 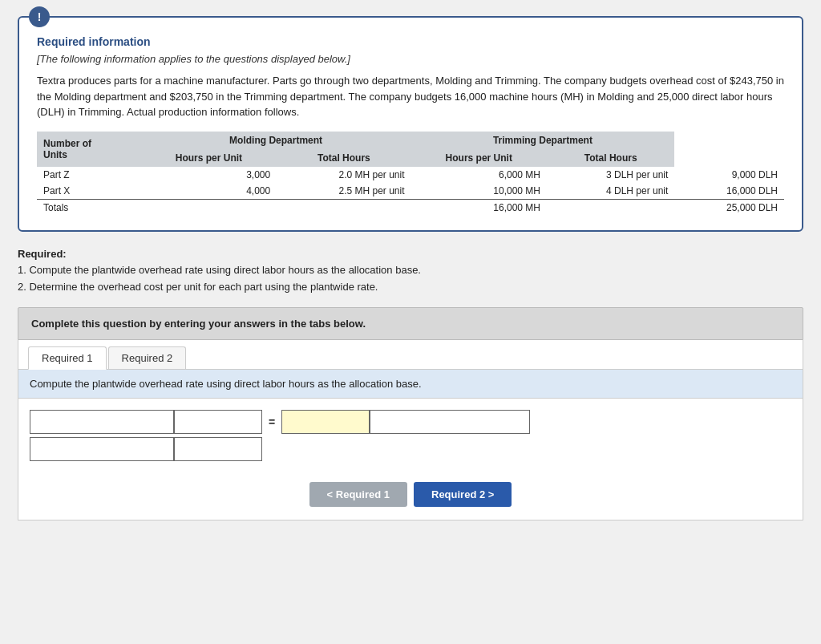 What do you see at coordinates (730, 191) in the screenshot?
I see `part-x-trimming-total: 16,000 DLH` at bounding box center [730, 191].